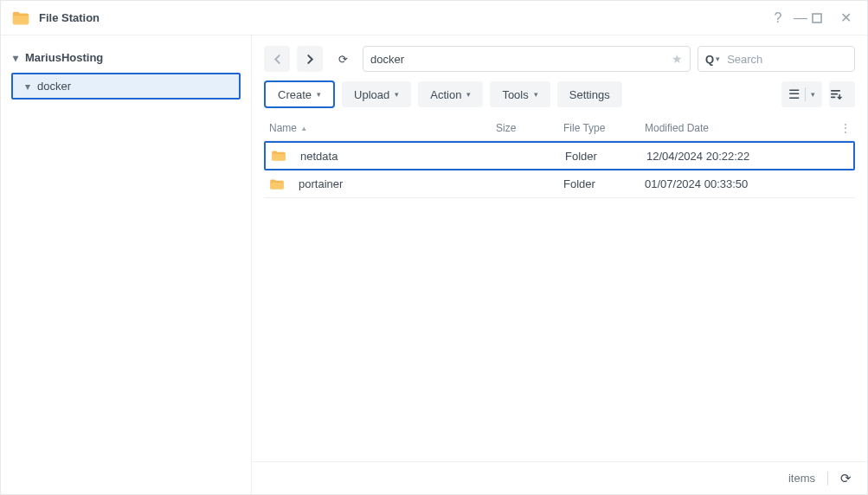 The image size is (868, 495). Describe the element at coordinates (299, 94) in the screenshot. I see `create-button: Create▾` at that location.